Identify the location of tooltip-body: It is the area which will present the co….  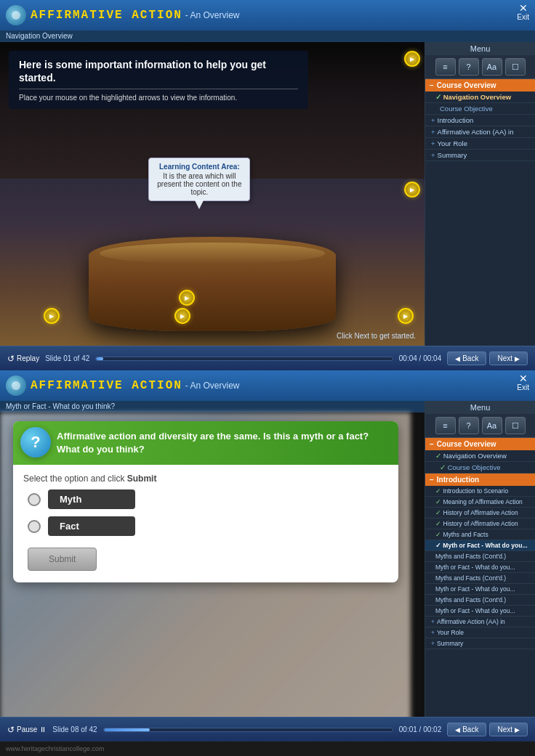
(199, 184).